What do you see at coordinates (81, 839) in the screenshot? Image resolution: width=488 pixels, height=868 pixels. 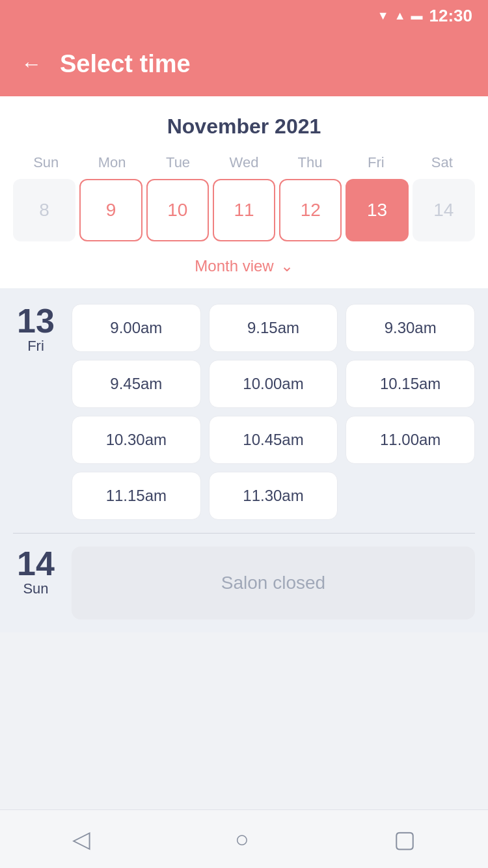 I see `nav-back-icon: ◁` at bounding box center [81, 839].